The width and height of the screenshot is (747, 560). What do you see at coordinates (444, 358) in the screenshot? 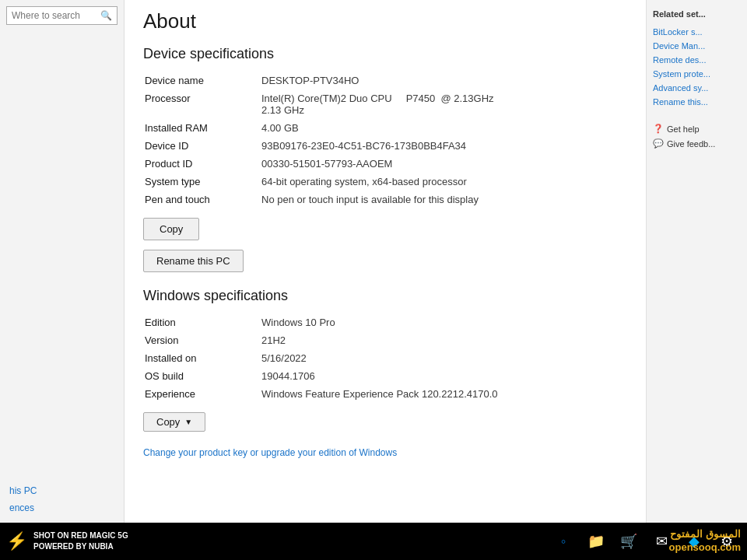
I see `spec-value: 5/16/2022` at bounding box center [444, 358].